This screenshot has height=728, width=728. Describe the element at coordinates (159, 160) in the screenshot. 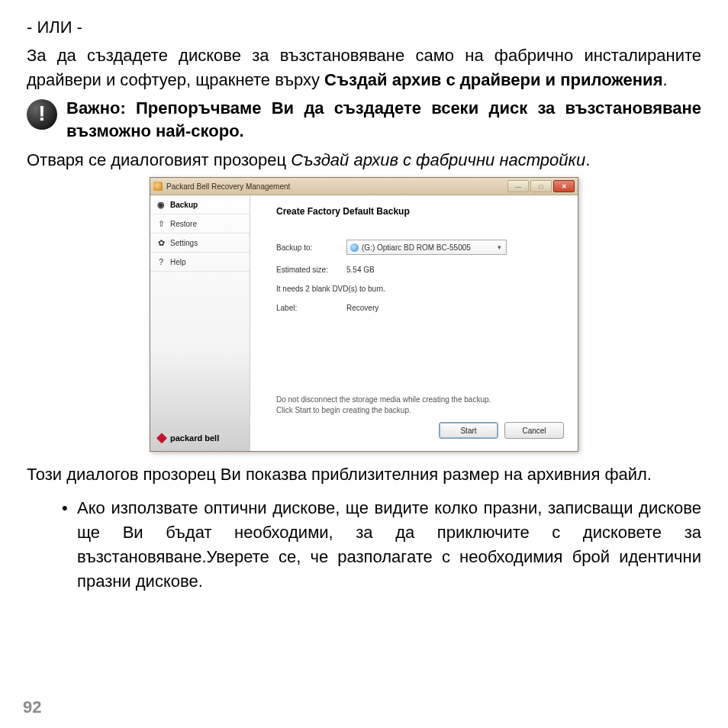

I see `para2-text-a: Отваря се диалоговият прозорец` at that location.